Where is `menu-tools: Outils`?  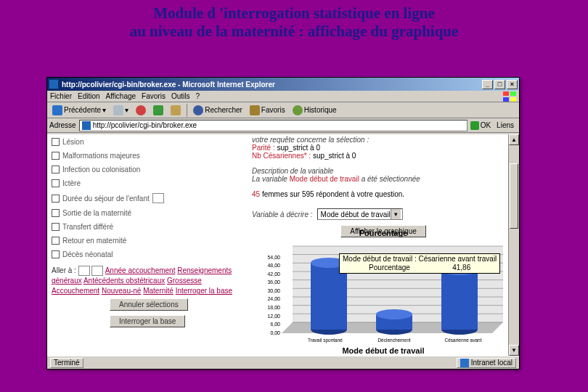 menu-tools: Outils is located at coordinates (181, 96).